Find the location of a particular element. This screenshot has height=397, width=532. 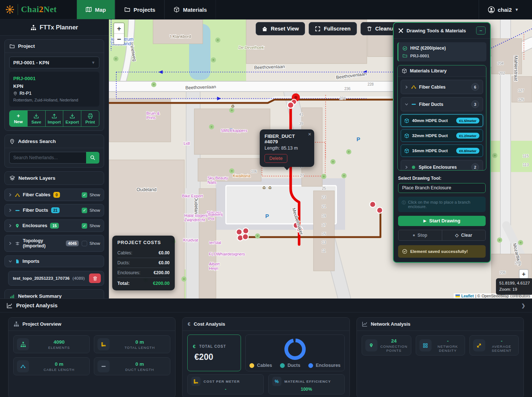

popup-delete-button: Delete is located at coordinates (276, 158).